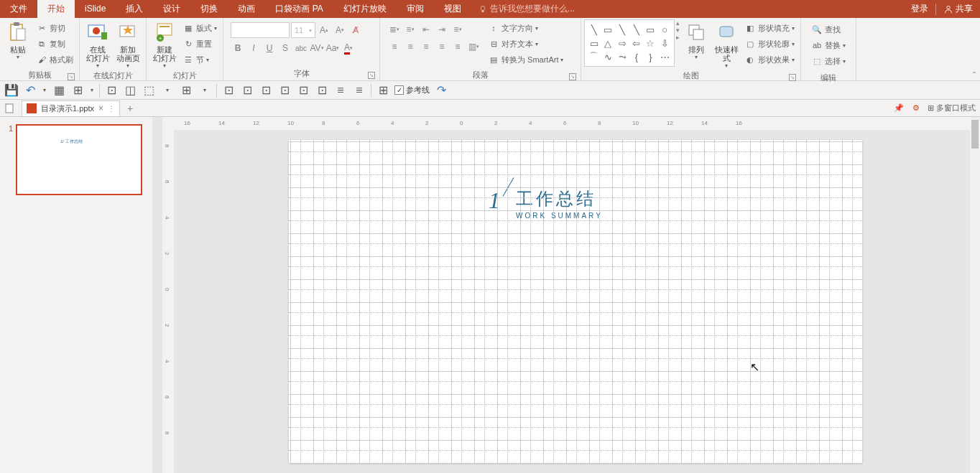 This screenshot has width=980, height=473. Describe the element at coordinates (458, 47) in the screenshot. I see `distribute-button: ≡` at that location.